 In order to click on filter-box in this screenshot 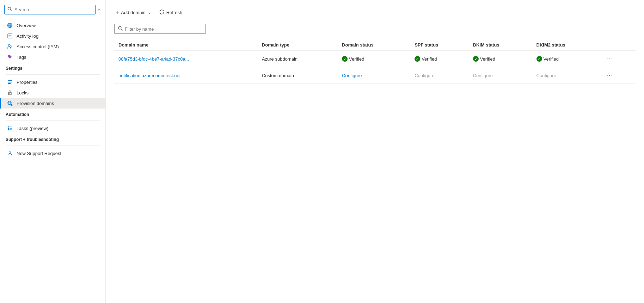, I will do `click(160, 29)`.